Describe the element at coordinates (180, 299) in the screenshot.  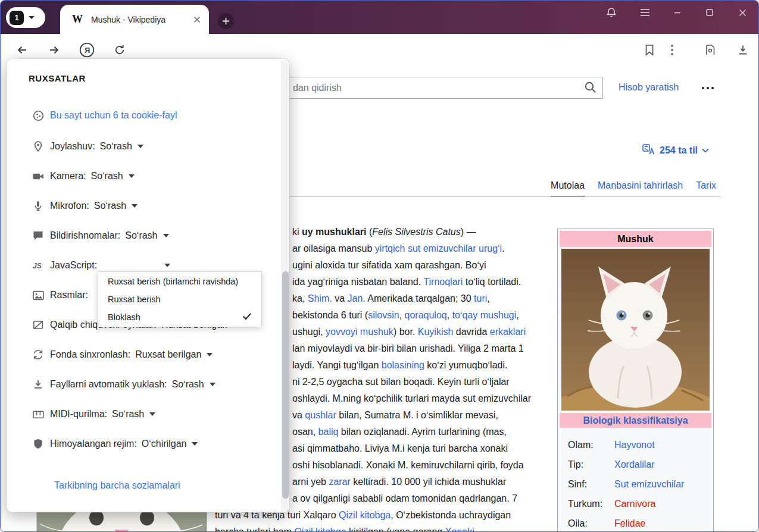
I see `js-permission-dropdown: Ruxsat berish (birlamchi ravishda)Ruxsat…` at that location.